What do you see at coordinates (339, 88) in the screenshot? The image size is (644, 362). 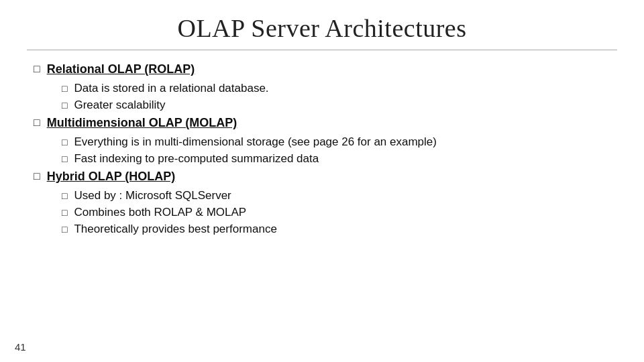 I see `list-item: □ Data is stored in a relational databas…` at bounding box center [339, 88].